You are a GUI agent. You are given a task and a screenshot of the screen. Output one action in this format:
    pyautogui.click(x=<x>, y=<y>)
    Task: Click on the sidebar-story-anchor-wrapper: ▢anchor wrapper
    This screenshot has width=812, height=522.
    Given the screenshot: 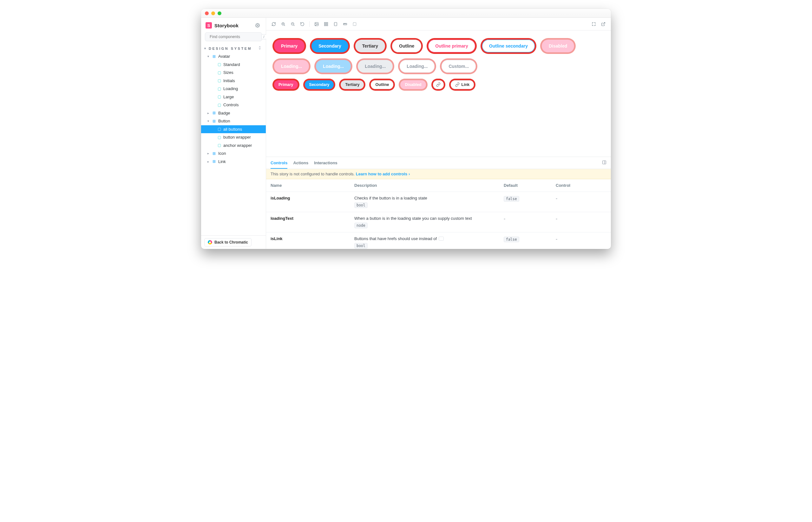 What is the action you would take?
    pyautogui.click(x=233, y=146)
    